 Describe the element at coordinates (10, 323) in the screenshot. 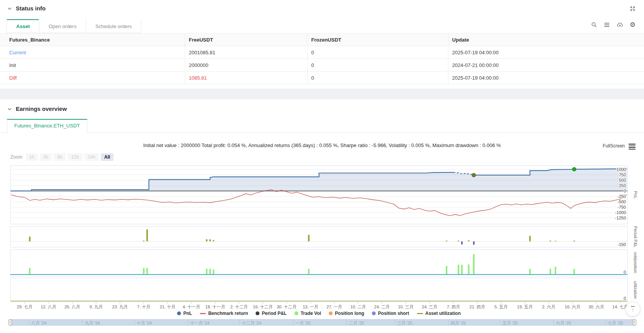

I see `navigator-left-handle` at that location.